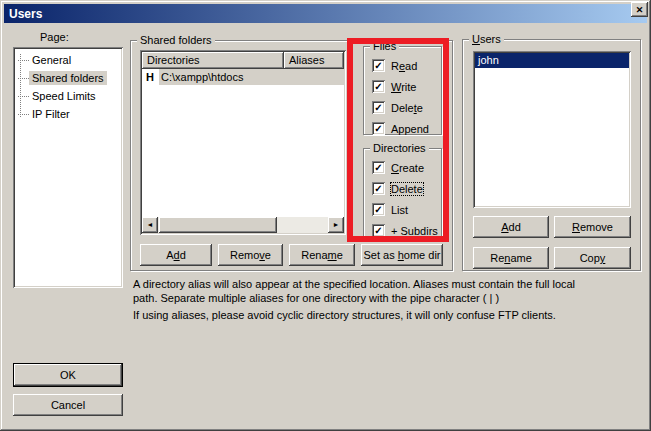  Describe the element at coordinates (176, 40) in the screenshot. I see `shared-folders-group-label: Shared folders` at that location.